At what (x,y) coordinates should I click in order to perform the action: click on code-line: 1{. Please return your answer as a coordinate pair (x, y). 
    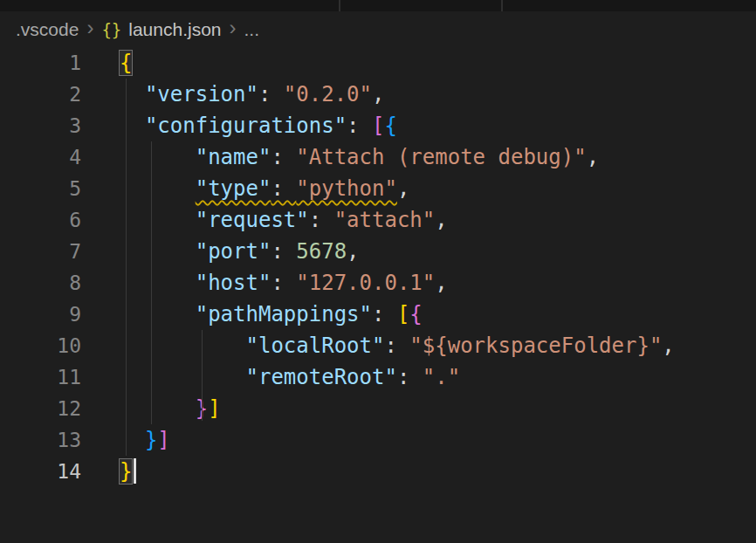
    Looking at the image, I should click on (378, 63).